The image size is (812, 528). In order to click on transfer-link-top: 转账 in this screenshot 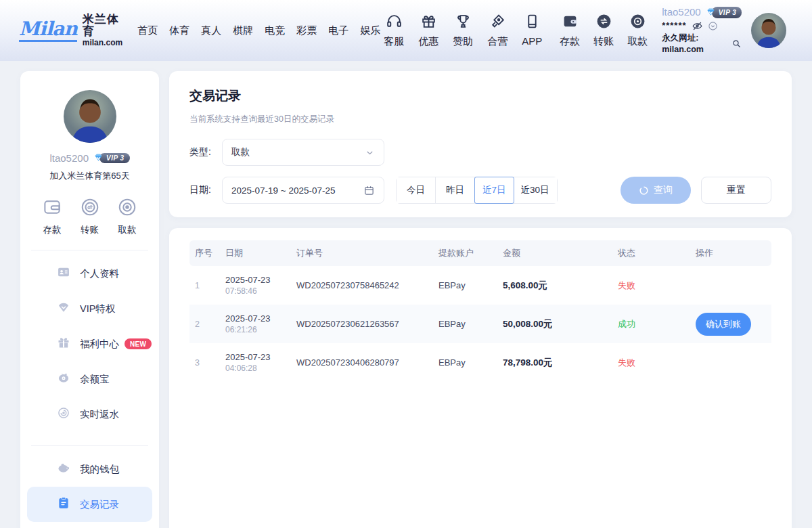, I will do `click(604, 30)`.